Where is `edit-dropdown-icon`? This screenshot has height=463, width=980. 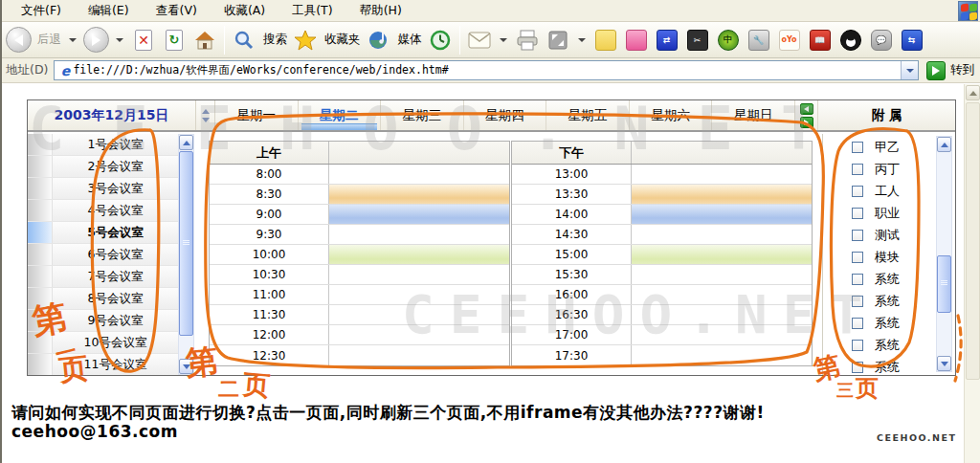 edit-dropdown-icon is located at coordinates (582, 40).